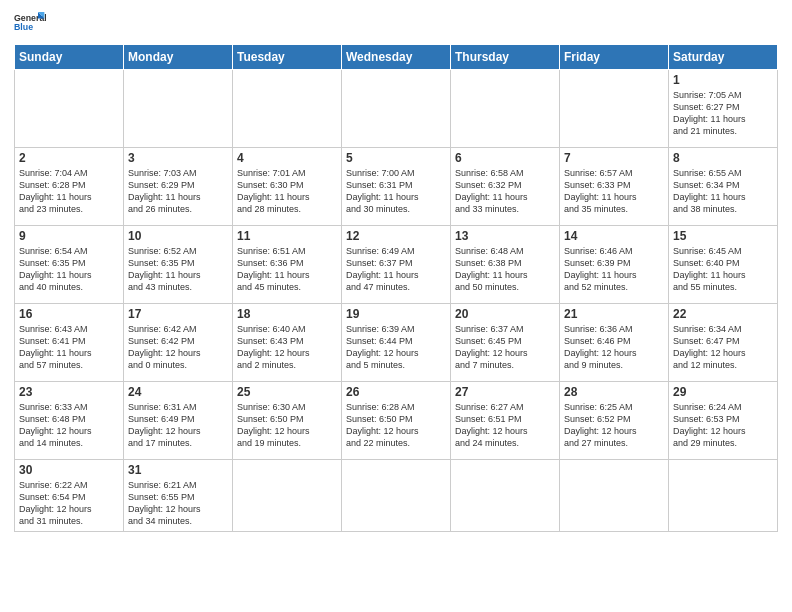 The image size is (792, 612). Describe the element at coordinates (614, 343) in the screenshot. I see `day-cell: 21Sunrise: 6:36 AM Sunset: 6:46 PM Dayli…` at that location.